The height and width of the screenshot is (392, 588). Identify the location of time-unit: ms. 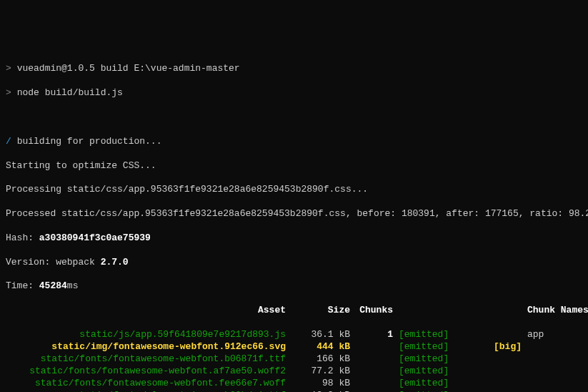
(73, 286).